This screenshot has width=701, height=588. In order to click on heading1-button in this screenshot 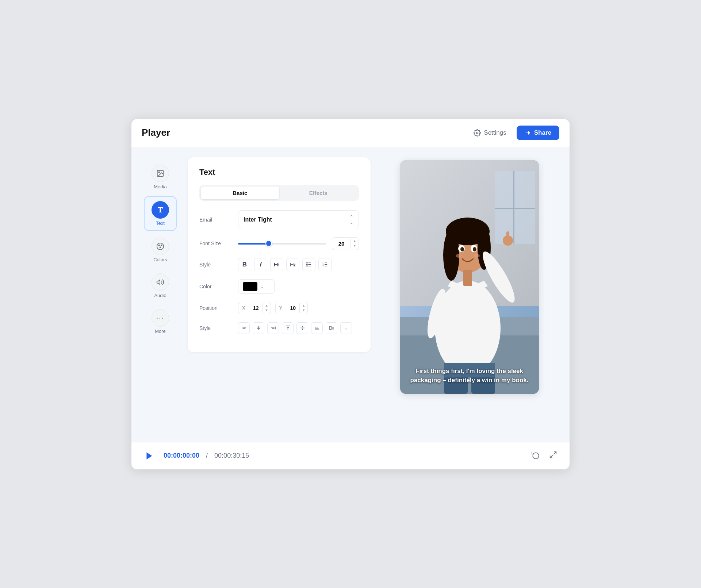, I will do `click(277, 265)`.